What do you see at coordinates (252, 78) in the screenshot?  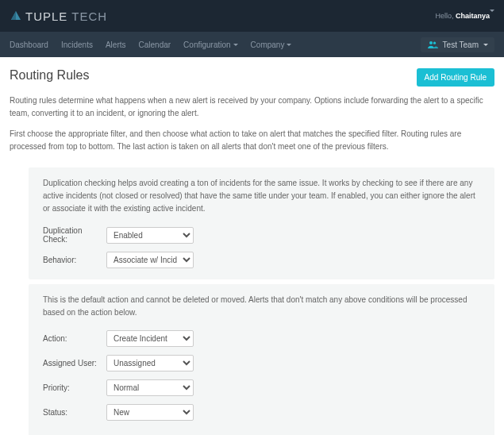 I see `page-header: Routing Rules Add Routing Rule` at bounding box center [252, 78].